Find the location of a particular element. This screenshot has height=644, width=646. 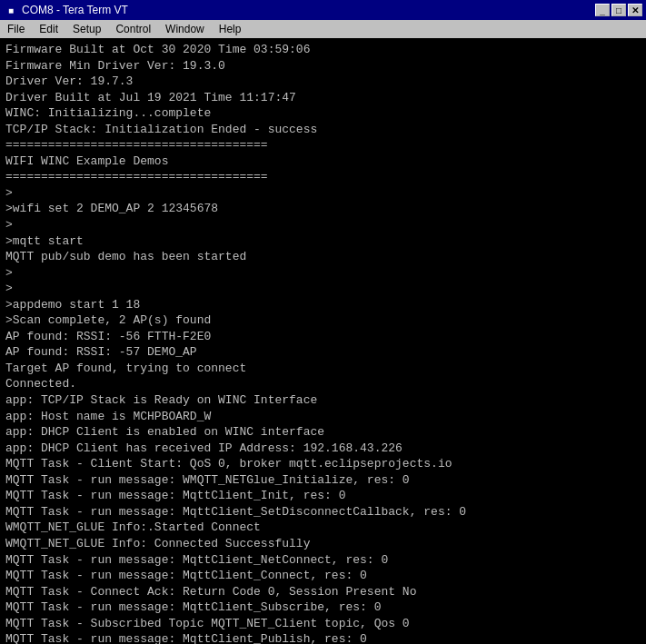

terminal-line: app: DHCP Client is enabled on WINC inte… is located at coordinates (323, 432).